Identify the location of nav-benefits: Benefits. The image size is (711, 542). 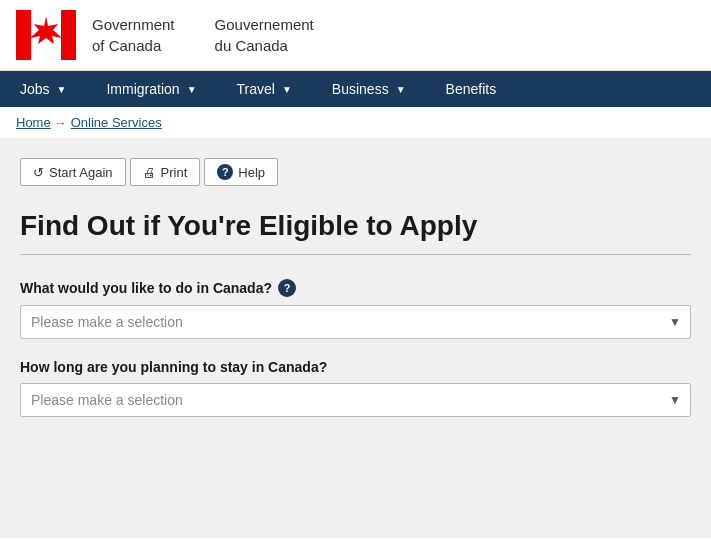
(472, 89).